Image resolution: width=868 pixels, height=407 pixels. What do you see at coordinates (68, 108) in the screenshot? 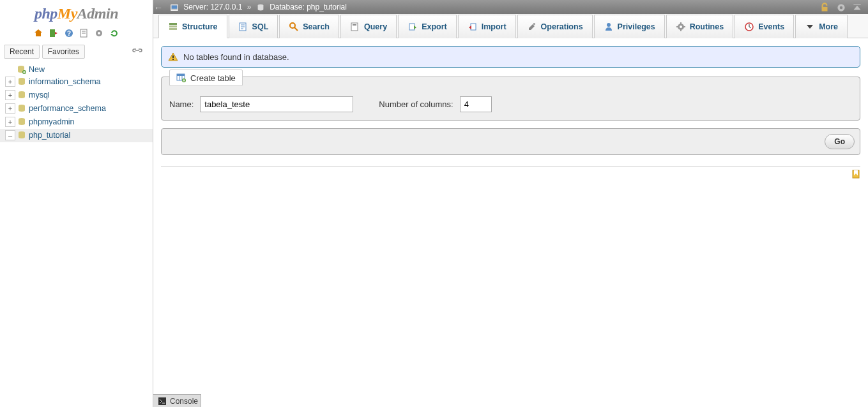
I see `tree-item-label: performance_schema` at bounding box center [68, 108].